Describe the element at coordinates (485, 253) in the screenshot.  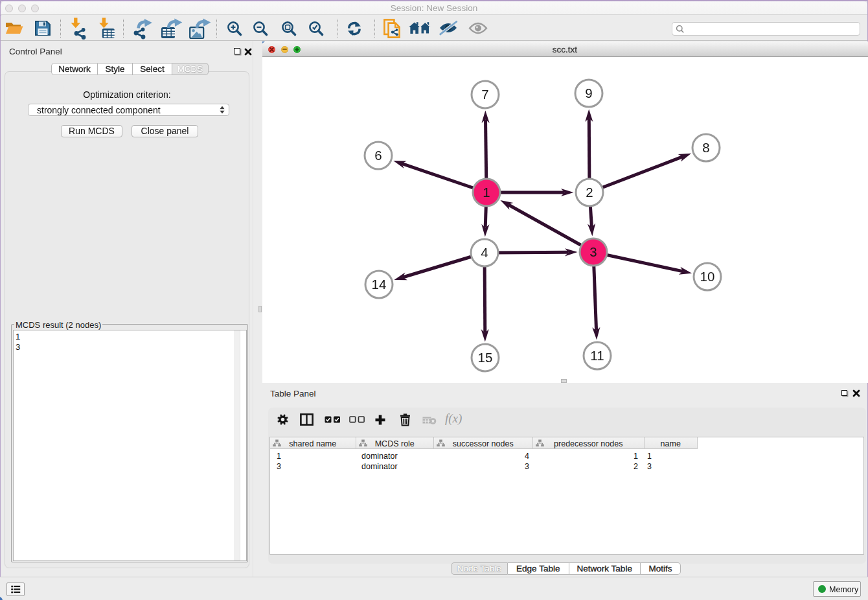
I see `svg-text: 4` at that location.